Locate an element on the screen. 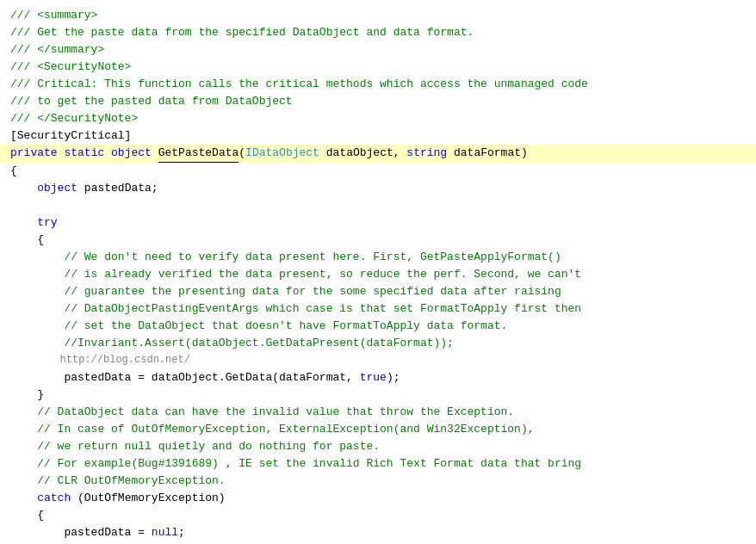  keyword-true: true is located at coordinates (374, 378).